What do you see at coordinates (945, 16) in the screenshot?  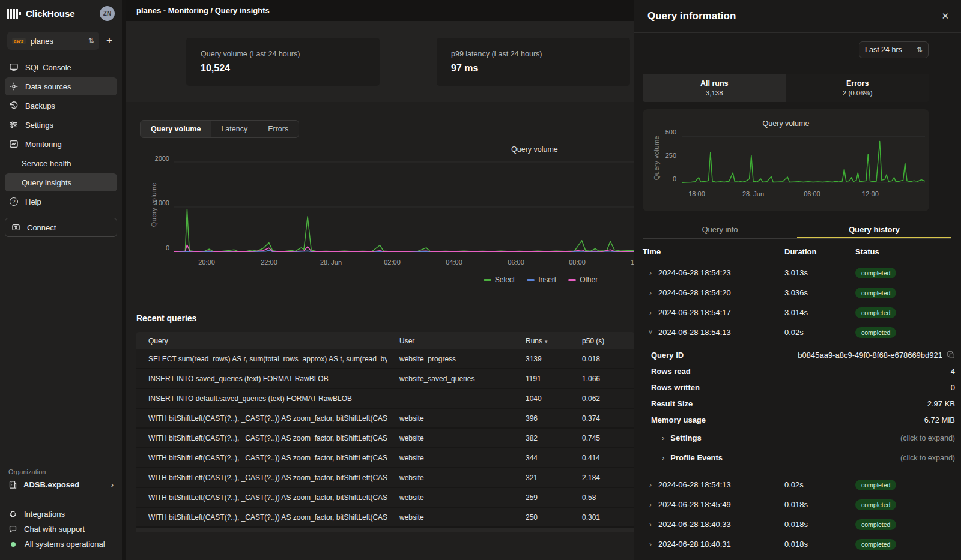 I see `close-icon: ✕` at bounding box center [945, 16].